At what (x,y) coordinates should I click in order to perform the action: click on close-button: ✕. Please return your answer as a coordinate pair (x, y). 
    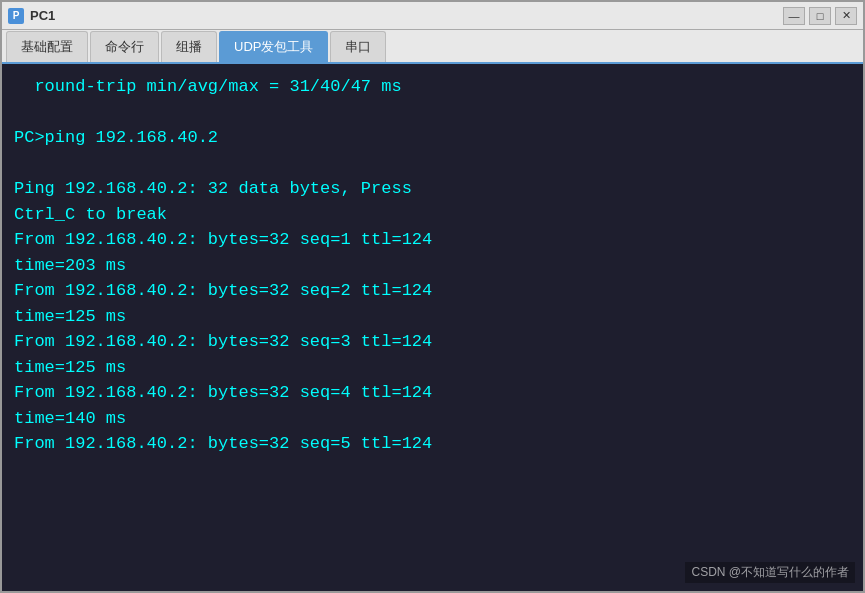
    Looking at the image, I should click on (846, 16).